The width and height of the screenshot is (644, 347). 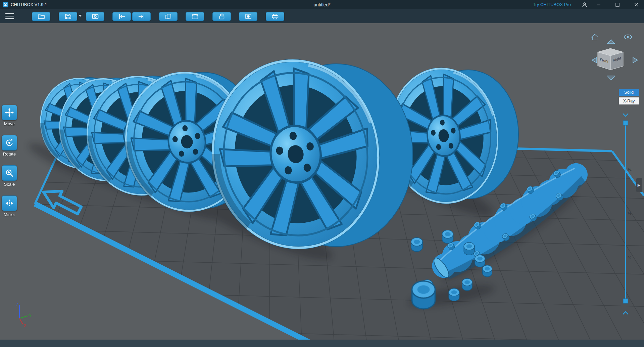 I want to click on slider-tick-quarter: ¼, so click(x=630, y=169).